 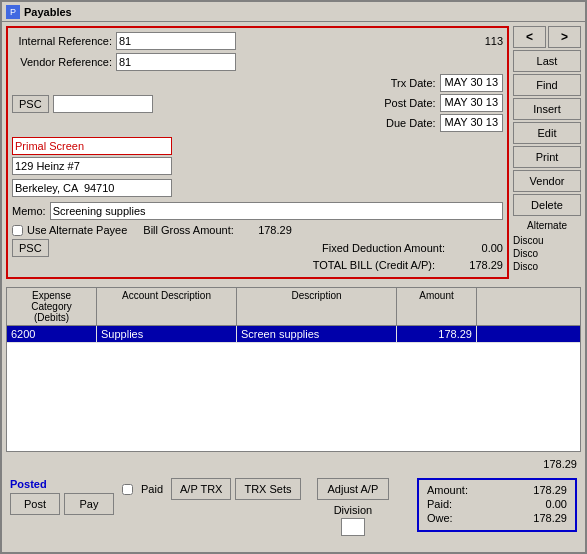 I want to click on cell-account: Supplies, so click(x=167, y=334).